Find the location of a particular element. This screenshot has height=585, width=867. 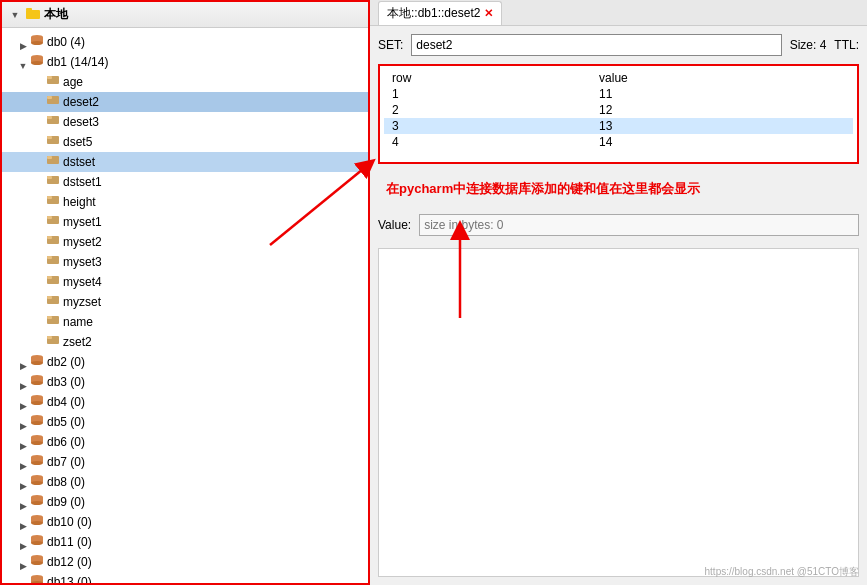

deset2-icon is located at coordinates (54, 102).